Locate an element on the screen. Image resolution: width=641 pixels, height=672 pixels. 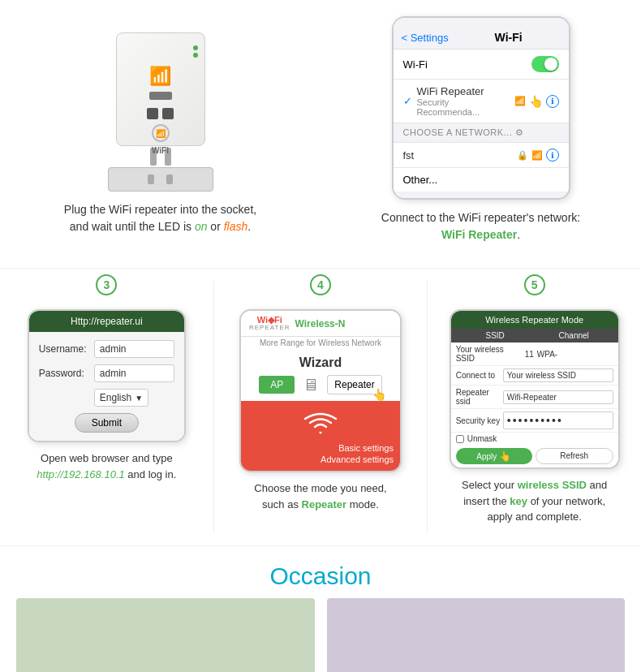
advanced-settings-link: Advanced settings is located at coordinates (357, 459).